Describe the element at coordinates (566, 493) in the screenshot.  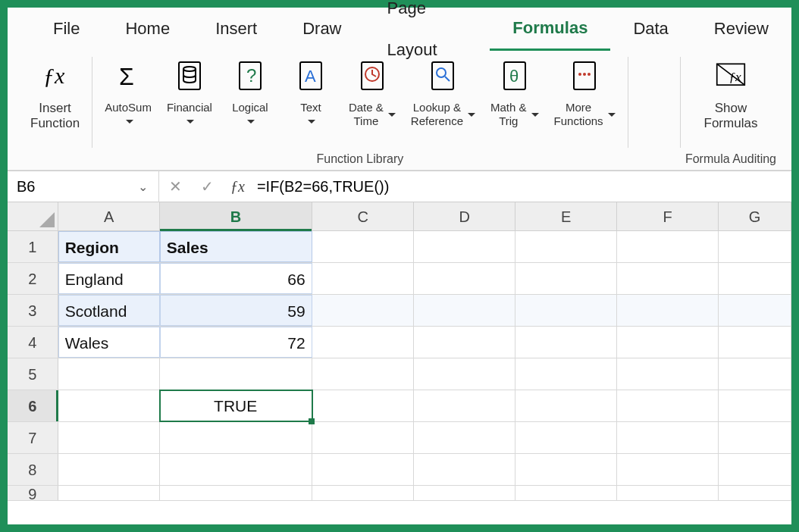
I see `cell-E9` at that location.